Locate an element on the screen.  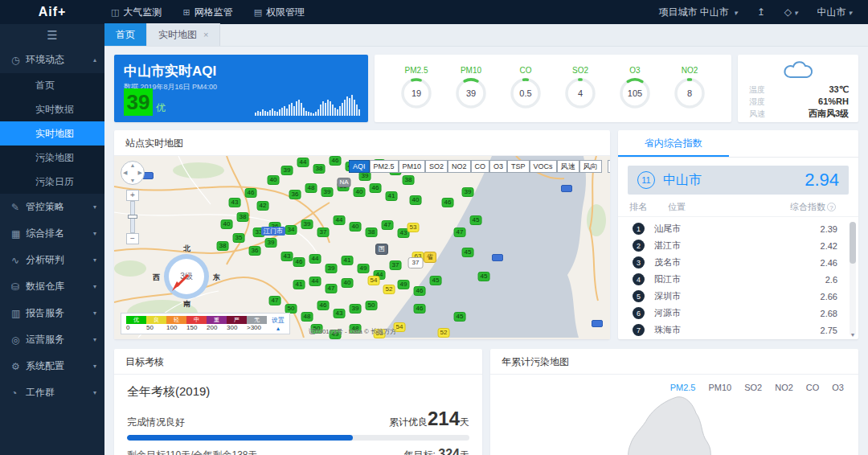
pan-up-icon: ▲ is located at coordinates (133, 166).